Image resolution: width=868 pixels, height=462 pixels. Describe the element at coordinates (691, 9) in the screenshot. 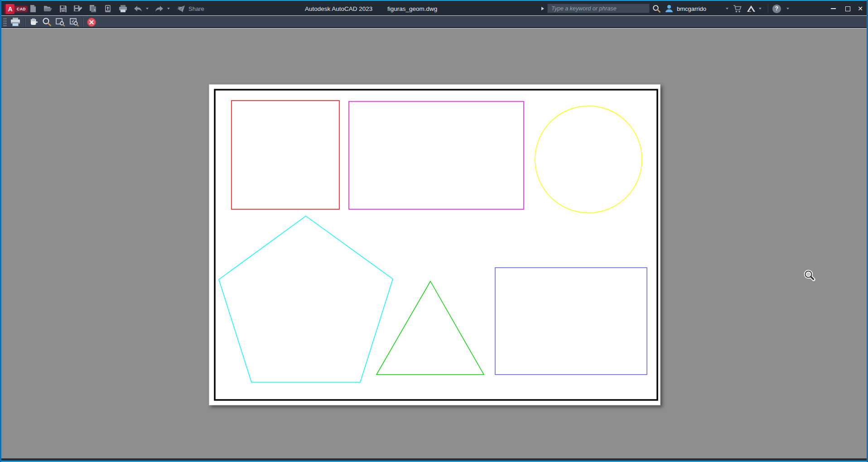

I see `username-label: bmcgarrido` at that location.